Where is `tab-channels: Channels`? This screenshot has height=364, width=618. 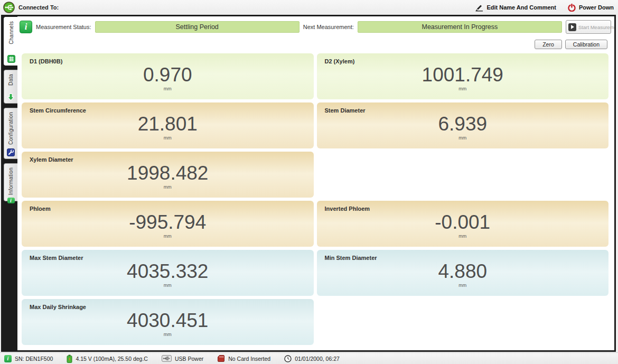
tab-channels: Channels is located at coordinates (11, 41).